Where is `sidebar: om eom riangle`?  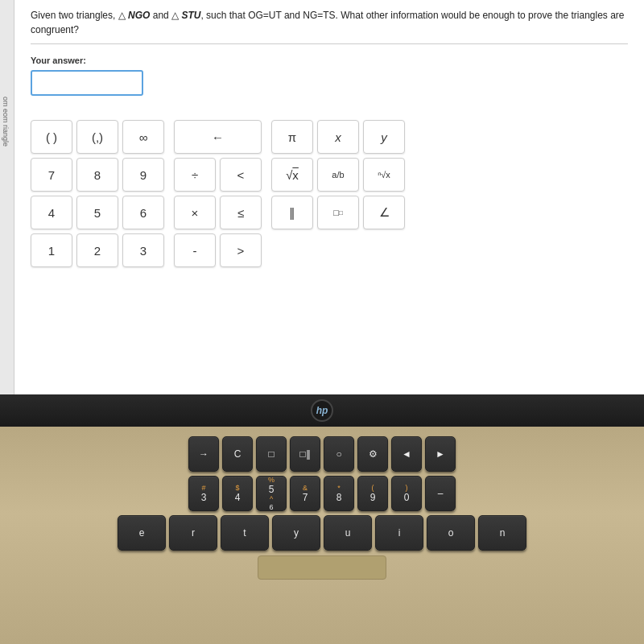 sidebar: om eom riangle is located at coordinates (7, 197).